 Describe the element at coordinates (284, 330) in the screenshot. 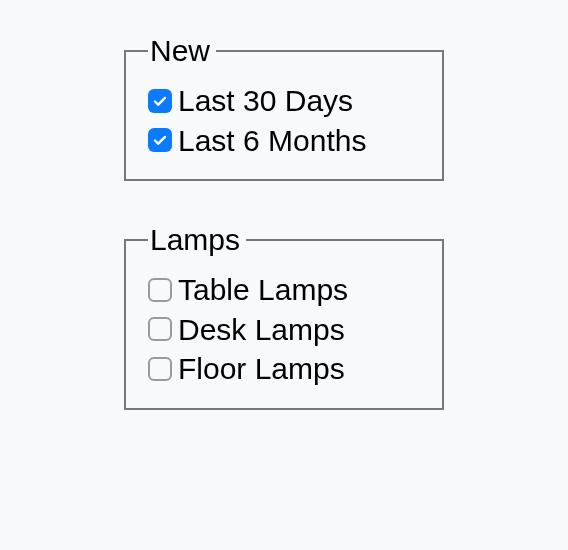

I see `checkbox-row: Desk Lamps` at that location.